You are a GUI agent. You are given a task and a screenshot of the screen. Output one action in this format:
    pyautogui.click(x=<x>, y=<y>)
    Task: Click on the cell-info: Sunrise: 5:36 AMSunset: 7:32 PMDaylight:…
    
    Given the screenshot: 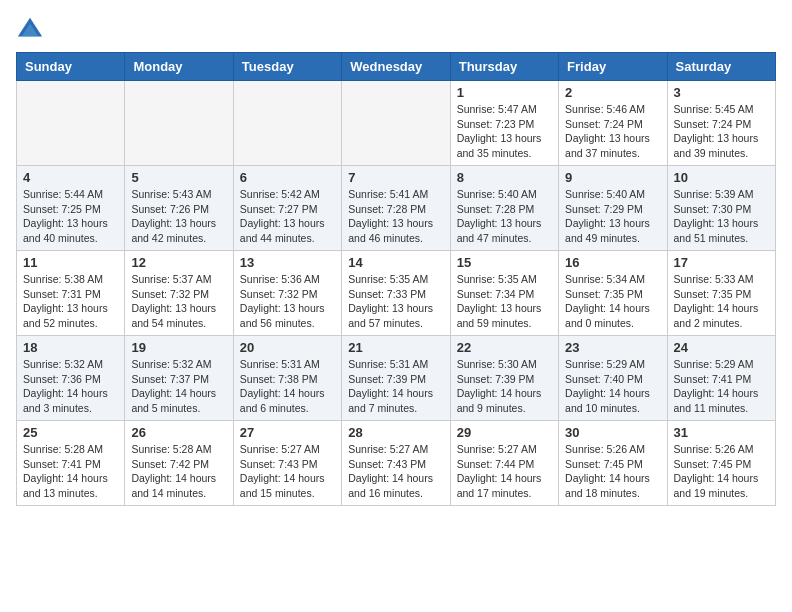 What is the action you would take?
    pyautogui.click(x=288, y=302)
    